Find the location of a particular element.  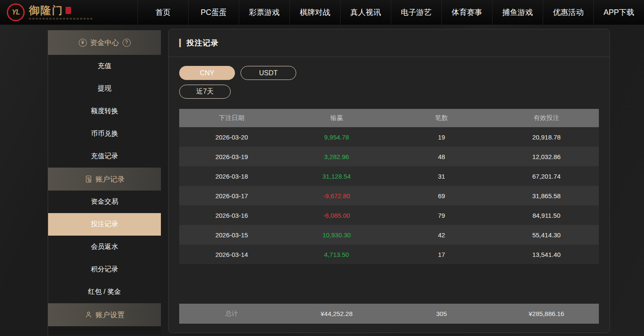

nav-item-promotions: 优惠活动 is located at coordinates (568, 12).